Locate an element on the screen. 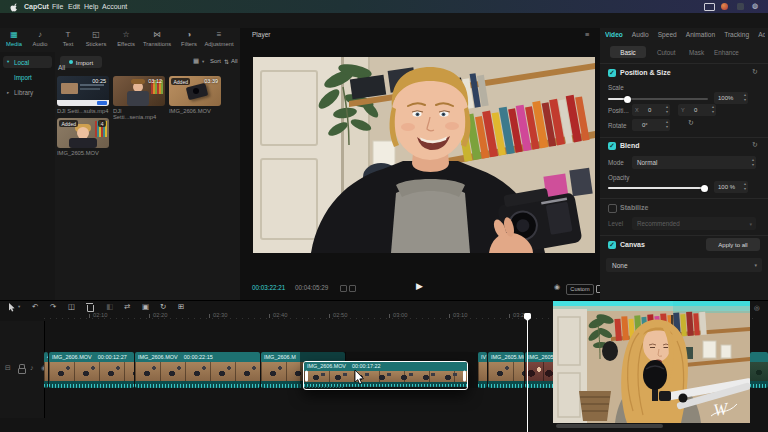 This screenshot has height=432, width=768. opacity-label: Opacity is located at coordinates (618, 178).